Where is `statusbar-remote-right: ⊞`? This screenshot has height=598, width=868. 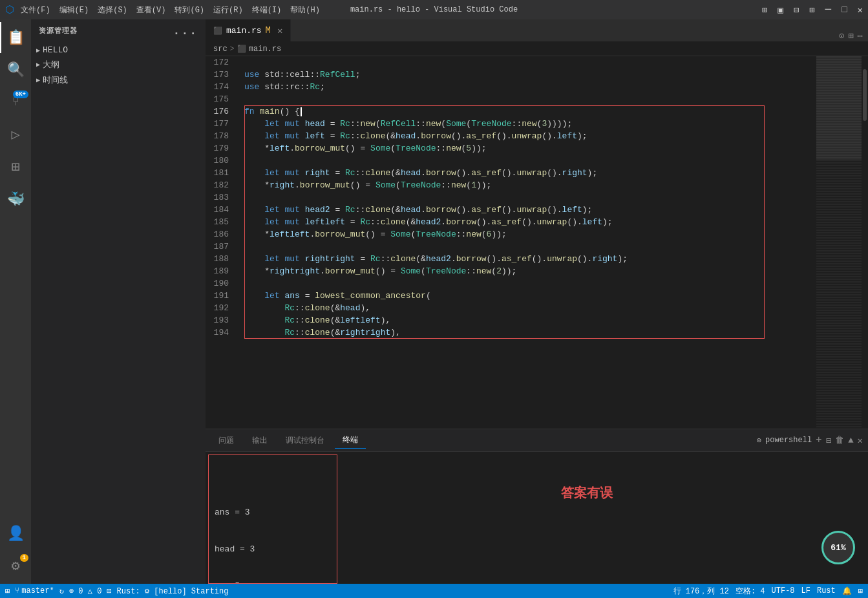
statusbar-remote-right: ⊞ is located at coordinates (861, 591).